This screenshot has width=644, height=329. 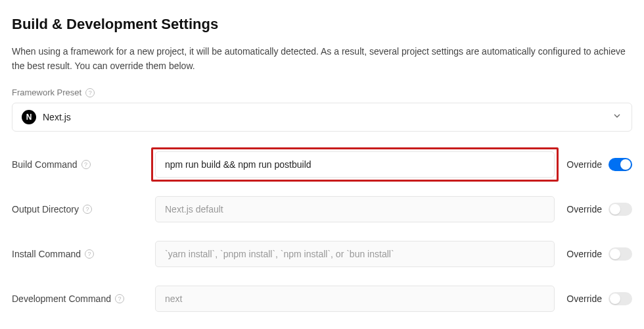 What do you see at coordinates (322, 92) in the screenshot?
I see `framework-preset-label: Framework Preset ?` at bounding box center [322, 92].